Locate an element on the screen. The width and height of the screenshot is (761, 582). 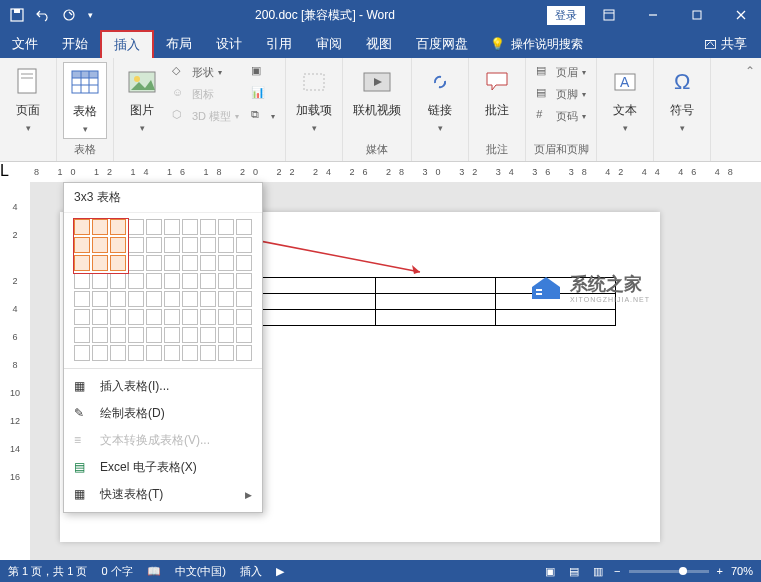
language-indicator: 中文(中国) is located at coordinates (200, 572).